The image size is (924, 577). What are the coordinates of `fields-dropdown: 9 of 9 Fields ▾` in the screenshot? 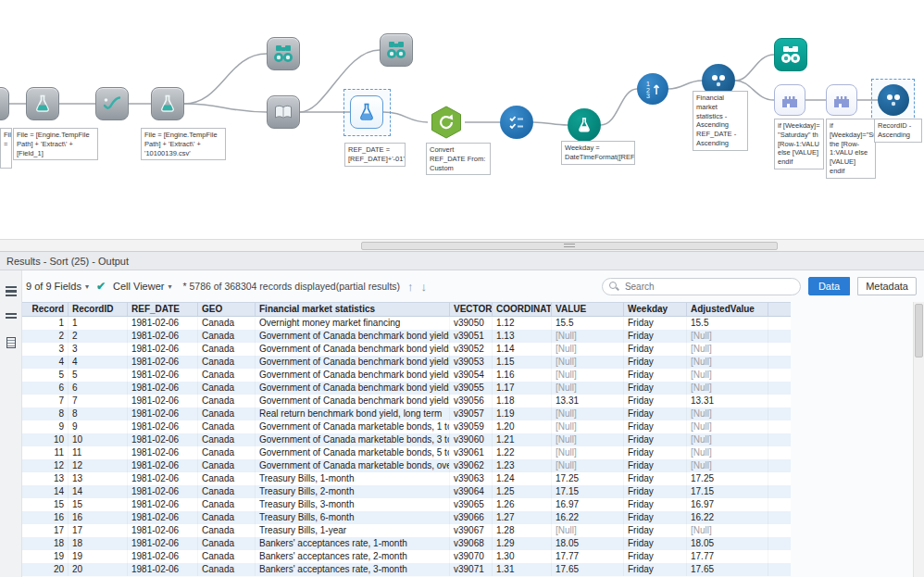 It's located at (57, 286).